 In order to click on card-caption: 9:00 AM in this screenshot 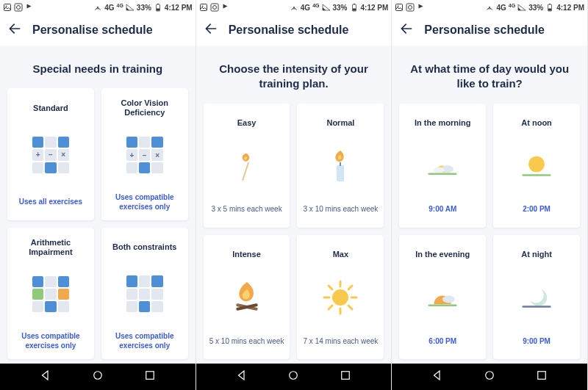, I will do `click(442, 209)`.